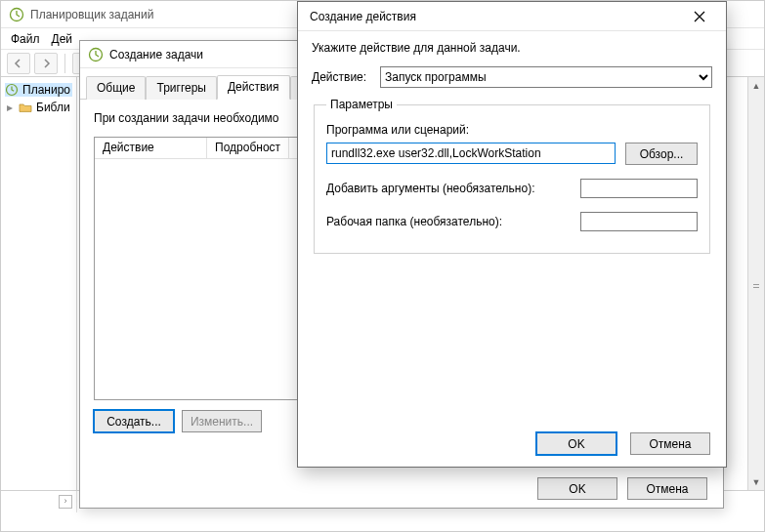 This screenshot has width=765, height=532. I want to click on expander-icon: ▸, so click(10, 107).